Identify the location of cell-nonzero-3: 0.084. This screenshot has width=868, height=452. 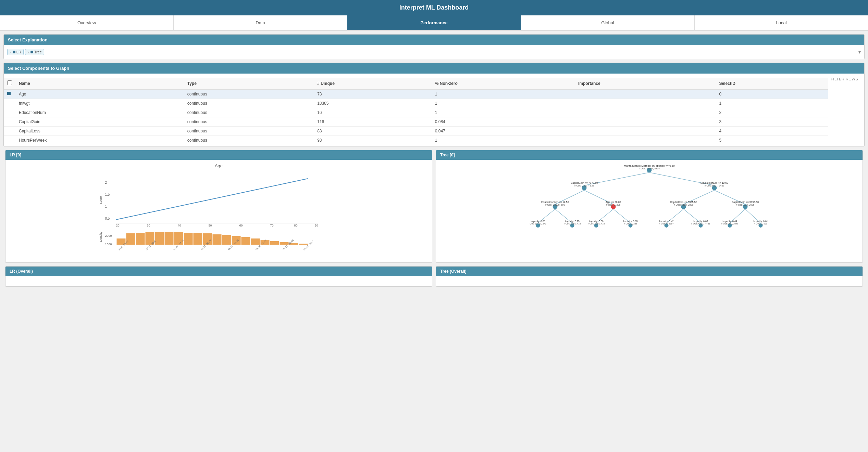
(503, 122).